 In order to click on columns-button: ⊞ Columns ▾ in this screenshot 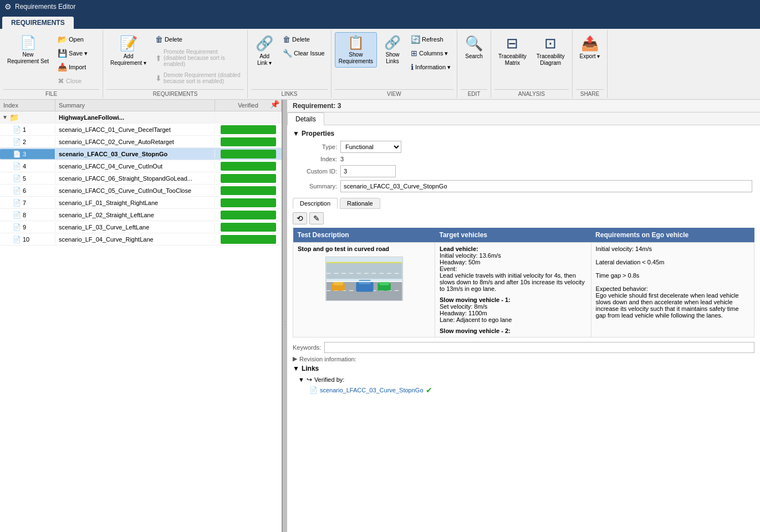, I will do `click(430, 53)`.